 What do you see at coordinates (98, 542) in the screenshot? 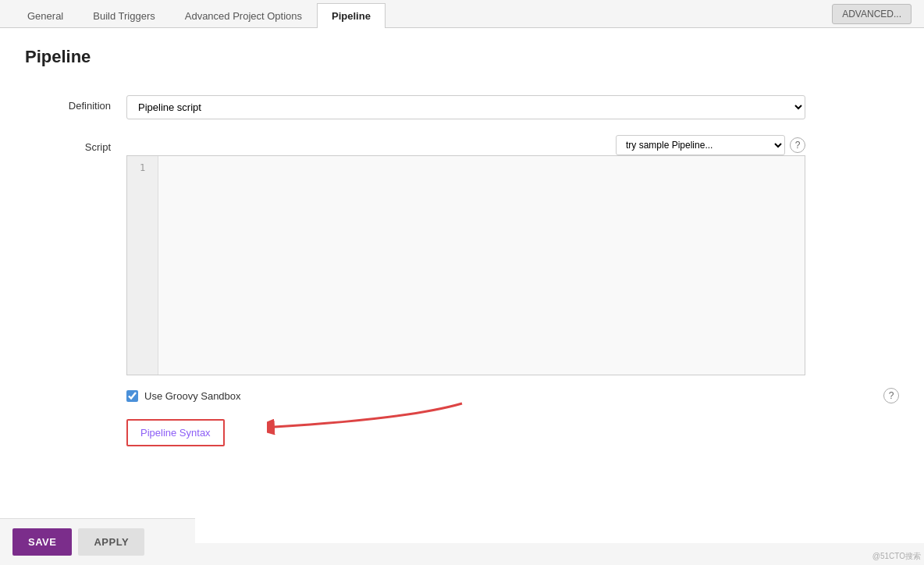
I see `bottom-bar: SAVE APPLY` at bounding box center [98, 542].